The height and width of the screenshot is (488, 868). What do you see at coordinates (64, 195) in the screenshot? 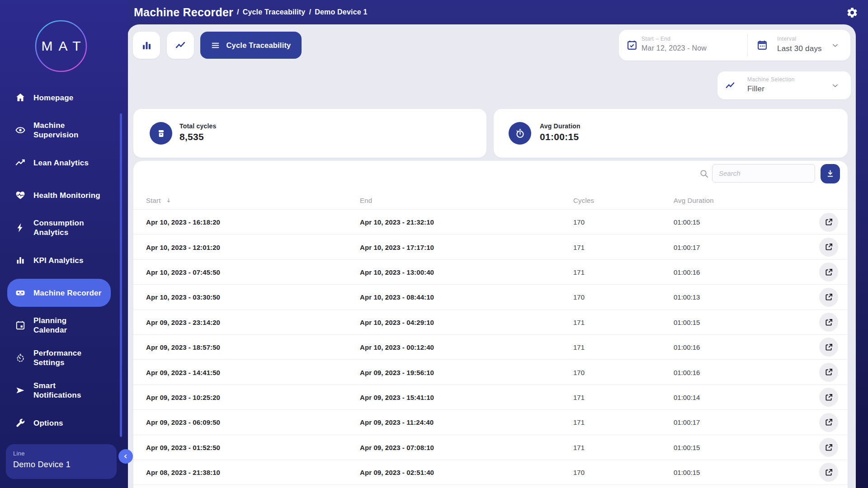
I see `sidebar-item-health-monitoring: Health Monitoring` at bounding box center [64, 195].